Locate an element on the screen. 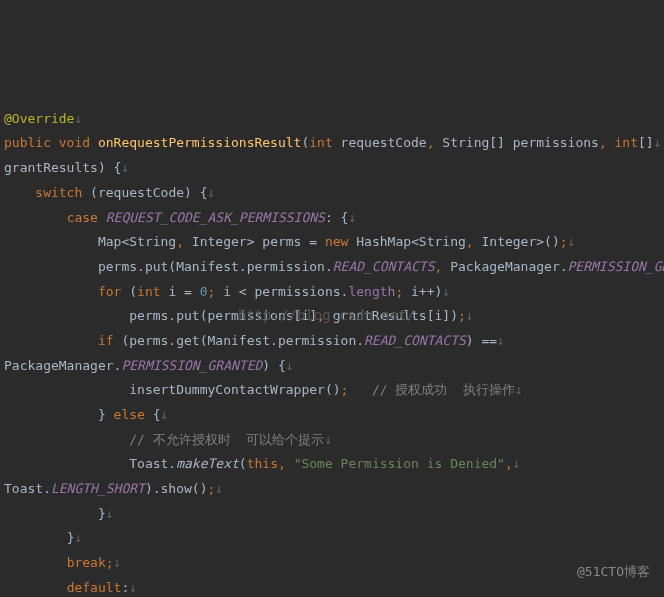  method-name: onRequestPermissionsResult is located at coordinates (200, 142).